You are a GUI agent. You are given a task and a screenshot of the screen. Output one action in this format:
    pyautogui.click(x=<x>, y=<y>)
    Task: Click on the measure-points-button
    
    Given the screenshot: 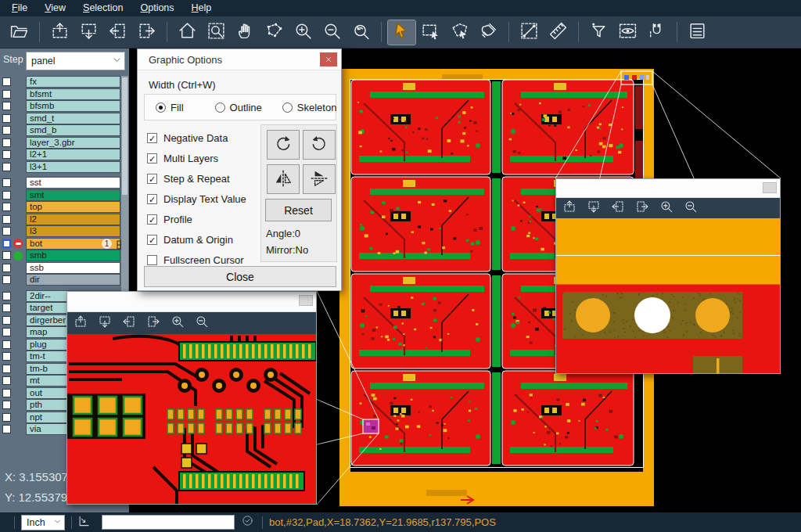 What is the action you would take?
    pyautogui.click(x=529, y=33)
    